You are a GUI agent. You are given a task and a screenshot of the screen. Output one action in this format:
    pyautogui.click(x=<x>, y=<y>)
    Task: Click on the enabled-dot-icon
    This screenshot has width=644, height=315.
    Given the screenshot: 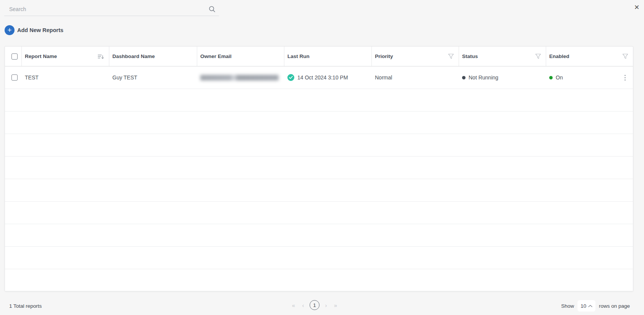 What is the action you would take?
    pyautogui.click(x=551, y=78)
    